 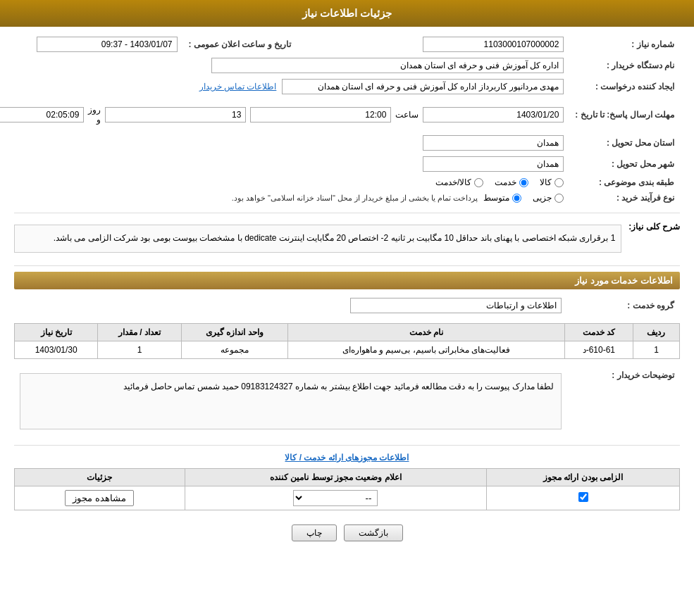 I want to click on process-label: نوع فرآیند خرید :, so click(x=624, y=198).